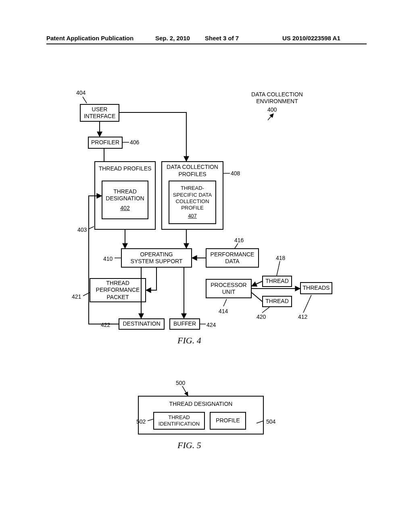 This screenshot has height=532, width=413. What do you see at coordinates (222, 38) in the screenshot?
I see `header-sheet: Sheet 3 of 7` at bounding box center [222, 38].